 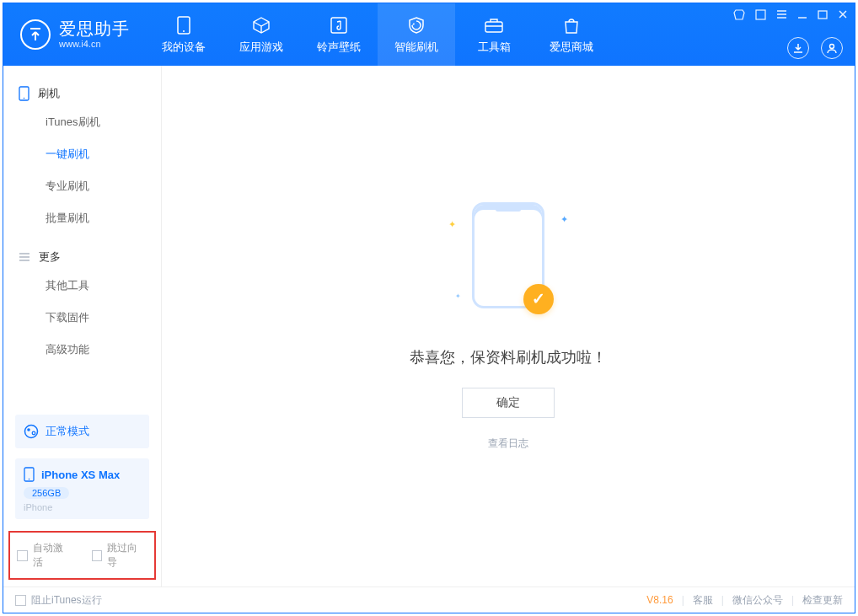 What do you see at coordinates (94, 29) in the screenshot?
I see `app-name: 爱思助手` at bounding box center [94, 29].